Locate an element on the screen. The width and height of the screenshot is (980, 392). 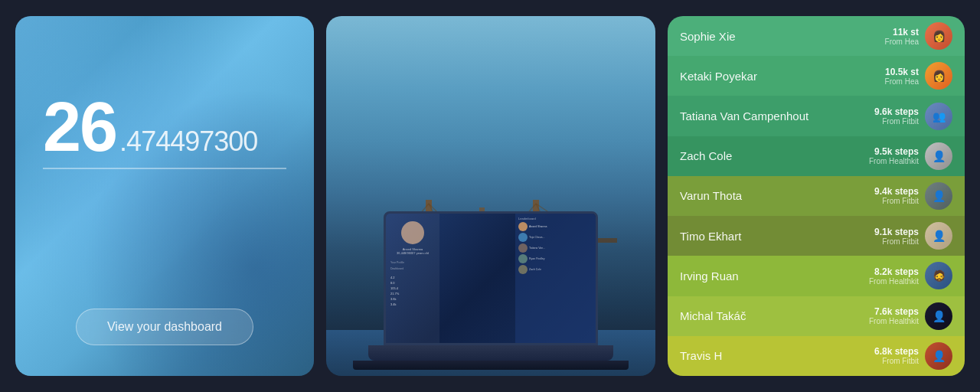
item-steps: 9.4k steps is located at coordinates (897, 191).